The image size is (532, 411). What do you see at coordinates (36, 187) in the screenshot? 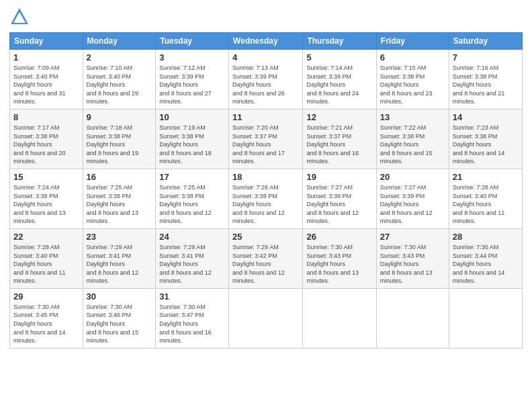
I see `sunrise-label: Sunrise: 7:24 AM` at bounding box center [36, 187].